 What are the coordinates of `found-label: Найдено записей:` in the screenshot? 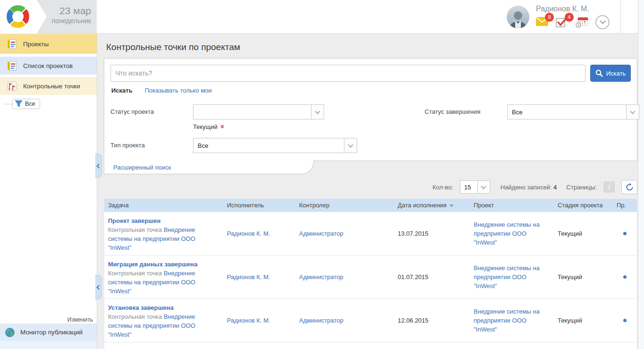 It's located at (527, 187).